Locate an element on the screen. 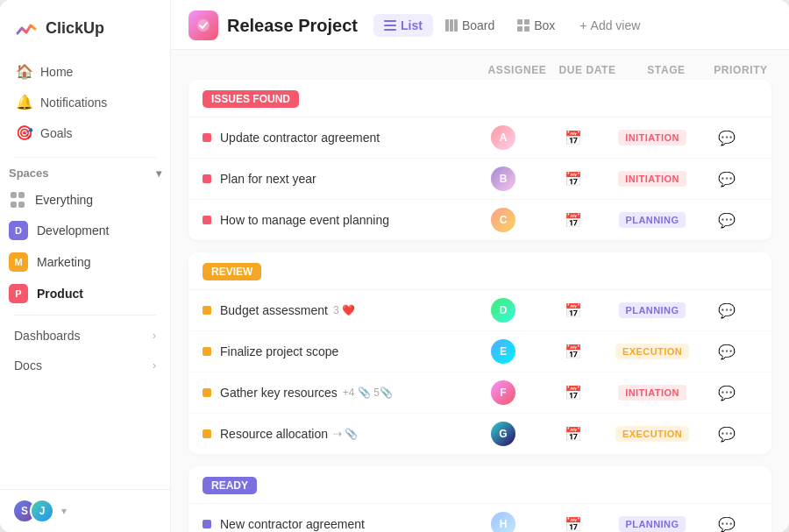 The height and width of the screenshot is (532, 789). section-badge-ready: READY is located at coordinates (230, 486).